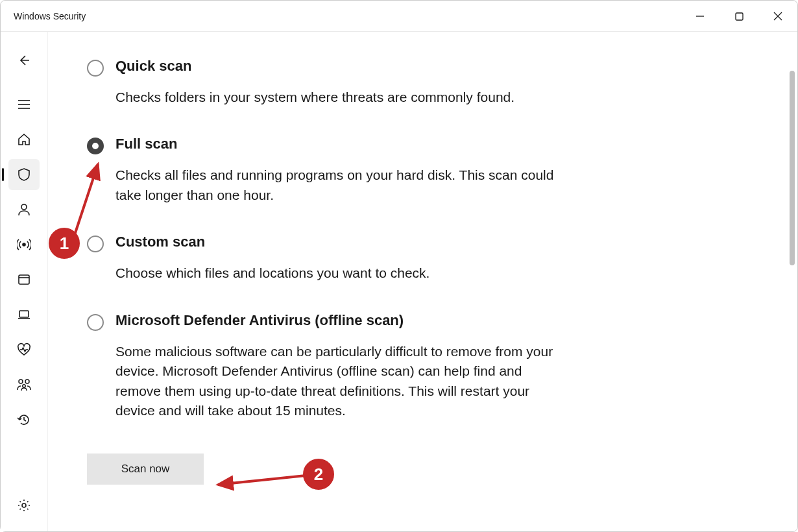  What do you see at coordinates (24, 350) in the screenshot?
I see `heart-pulse-icon` at bounding box center [24, 350].